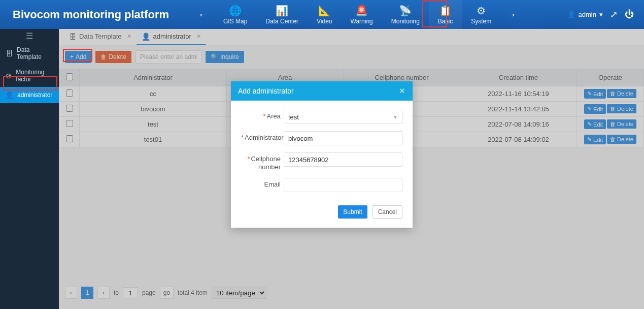 The width and height of the screenshot is (644, 309). I want to click on clipboard-icon: 📋, so click(446, 11).